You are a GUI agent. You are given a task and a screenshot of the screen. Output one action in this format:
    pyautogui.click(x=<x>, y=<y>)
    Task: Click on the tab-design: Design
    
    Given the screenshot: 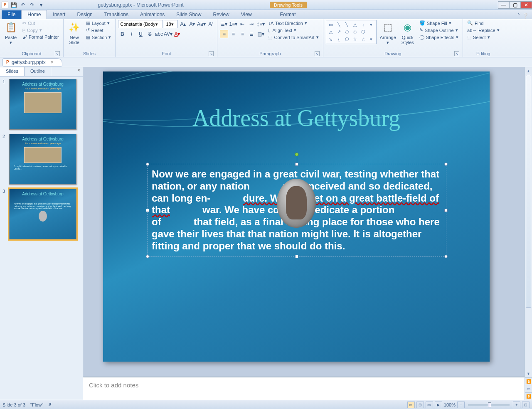 What is the action you would take?
    pyautogui.click(x=85, y=15)
    